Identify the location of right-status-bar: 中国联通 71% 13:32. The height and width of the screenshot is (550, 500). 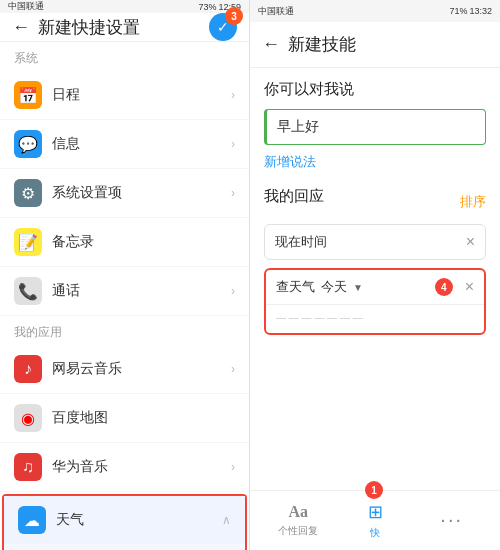
(375, 11).